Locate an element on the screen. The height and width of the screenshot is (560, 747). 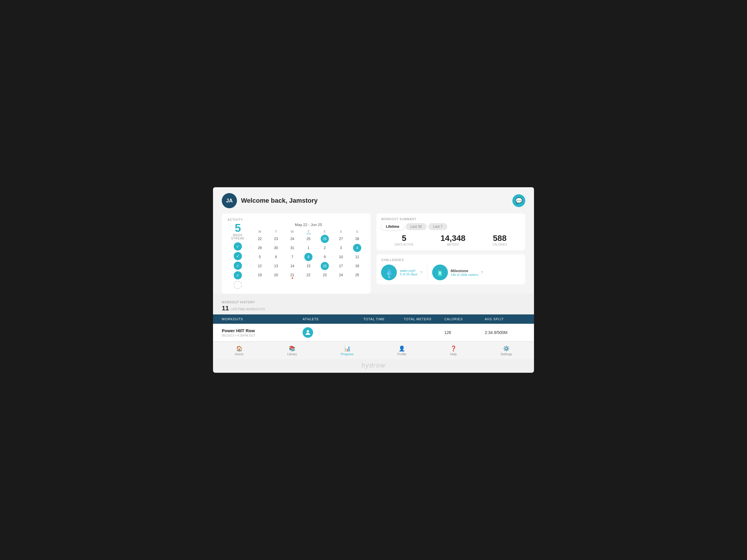
cal-6: 6 is located at coordinates (276, 257).